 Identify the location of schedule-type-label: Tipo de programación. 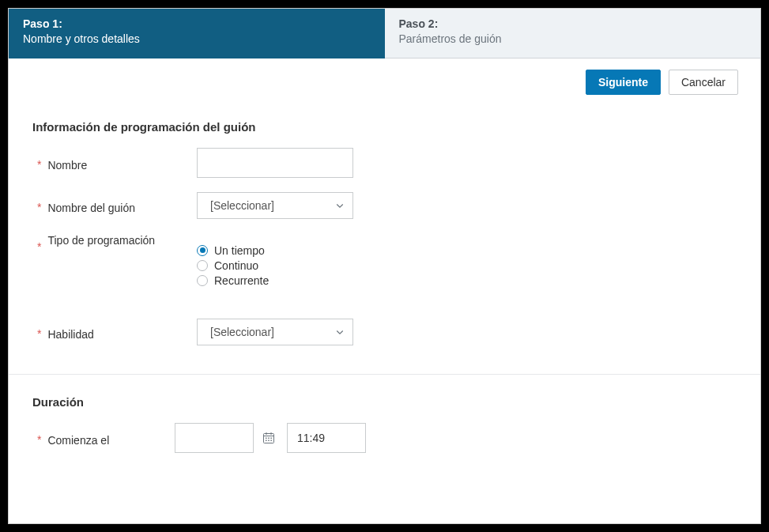
(101, 240).